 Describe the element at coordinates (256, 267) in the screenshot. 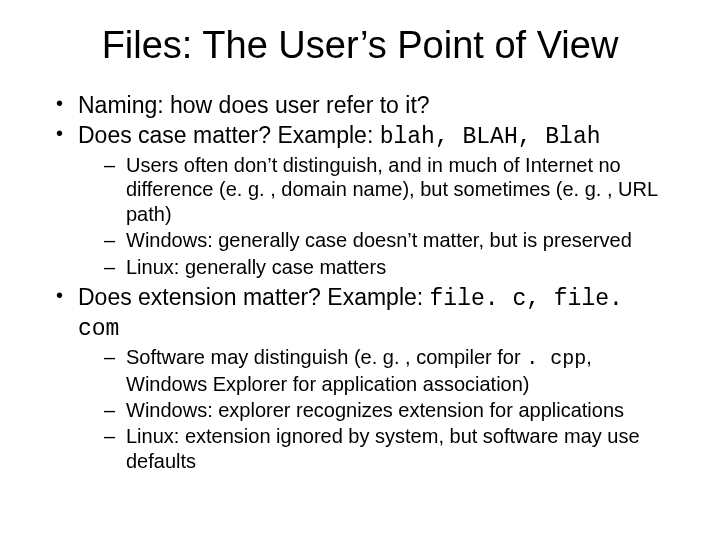

I see `sub-bullet-text: Linux: generally case matters` at that location.